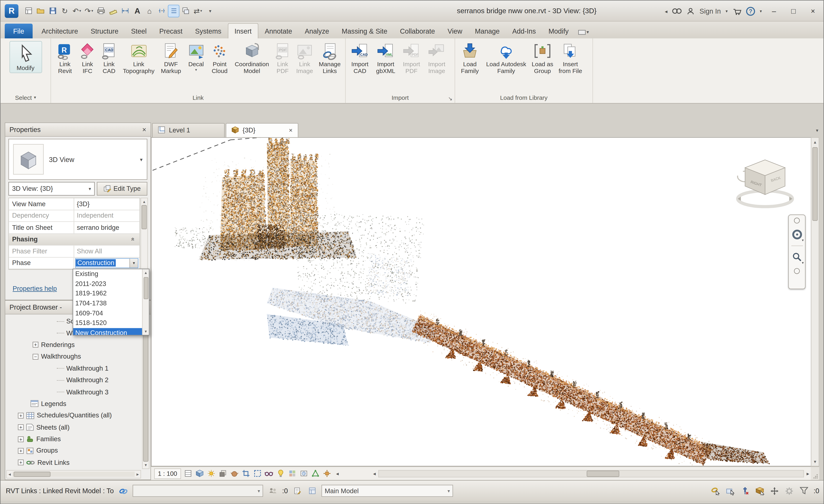 The width and height of the screenshot is (824, 504). I want to click on thin-lines-icon, so click(174, 11).